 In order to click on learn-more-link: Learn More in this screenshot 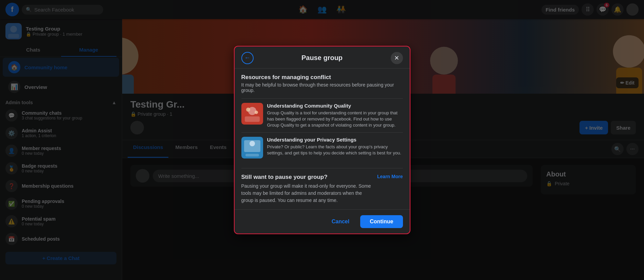, I will do `click(390, 189)`.